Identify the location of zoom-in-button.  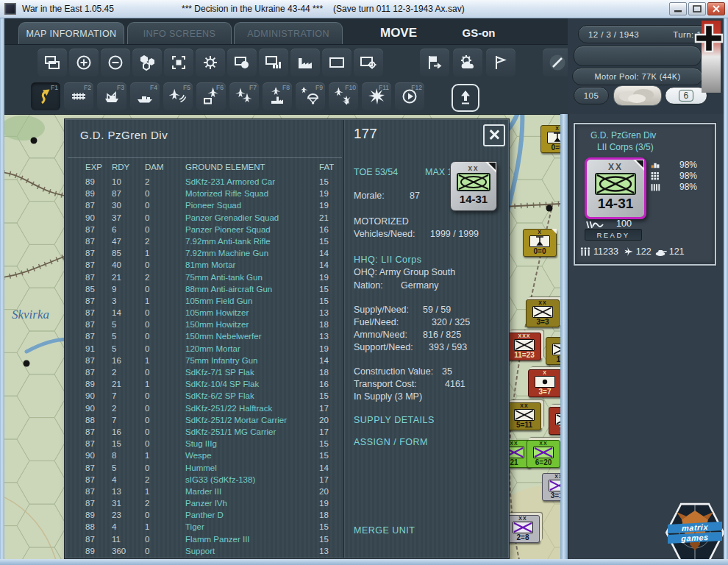
(84, 63).